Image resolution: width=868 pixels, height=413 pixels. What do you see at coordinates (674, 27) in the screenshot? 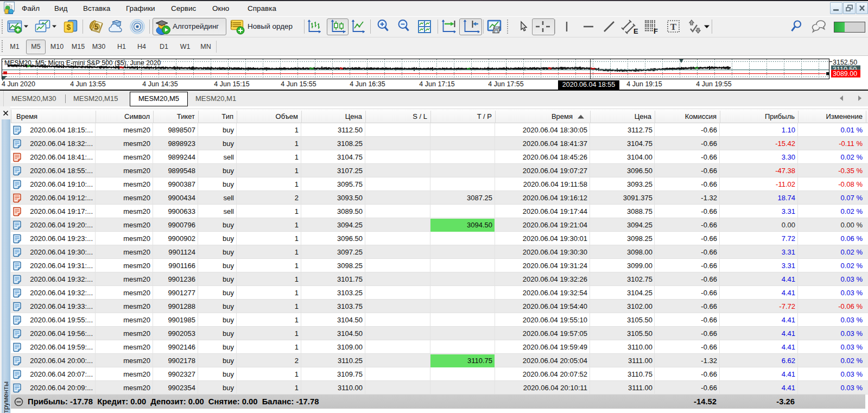
I see `svg-text: T` at bounding box center [674, 27].